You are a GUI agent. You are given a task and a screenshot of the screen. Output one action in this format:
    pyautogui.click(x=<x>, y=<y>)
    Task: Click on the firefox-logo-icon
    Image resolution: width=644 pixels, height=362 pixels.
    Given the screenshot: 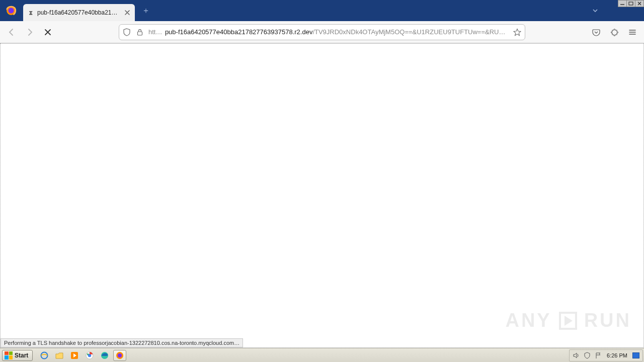 What is the action you would take?
    pyautogui.click(x=11, y=11)
    